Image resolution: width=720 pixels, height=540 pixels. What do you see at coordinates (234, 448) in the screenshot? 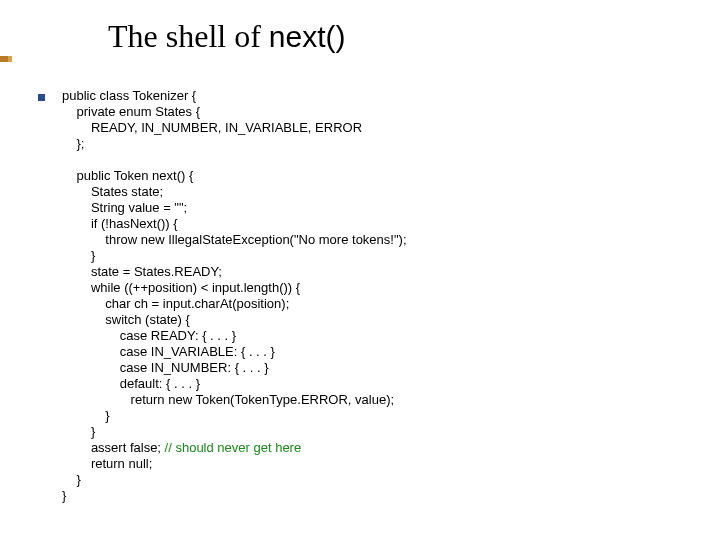
I see `code-comment: // should never get here` at bounding box center [234, 448].